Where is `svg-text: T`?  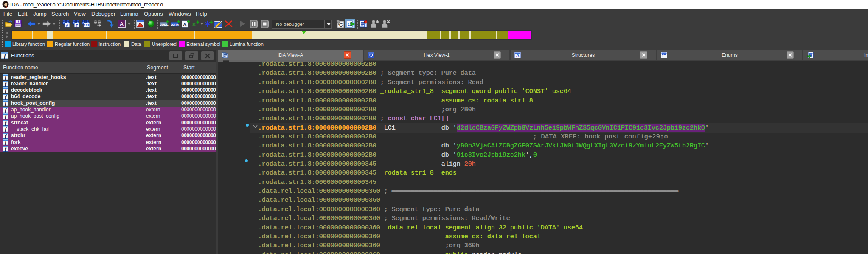
svg-text: T is located at coordinates (77, 25).